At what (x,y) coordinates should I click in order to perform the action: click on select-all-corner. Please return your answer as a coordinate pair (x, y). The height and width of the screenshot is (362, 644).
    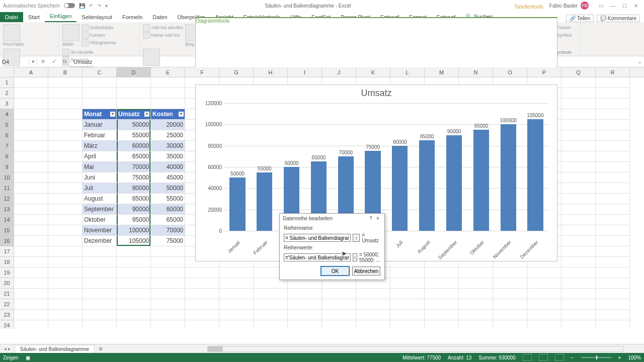
    Looking at the image, I should click on (7, 72).